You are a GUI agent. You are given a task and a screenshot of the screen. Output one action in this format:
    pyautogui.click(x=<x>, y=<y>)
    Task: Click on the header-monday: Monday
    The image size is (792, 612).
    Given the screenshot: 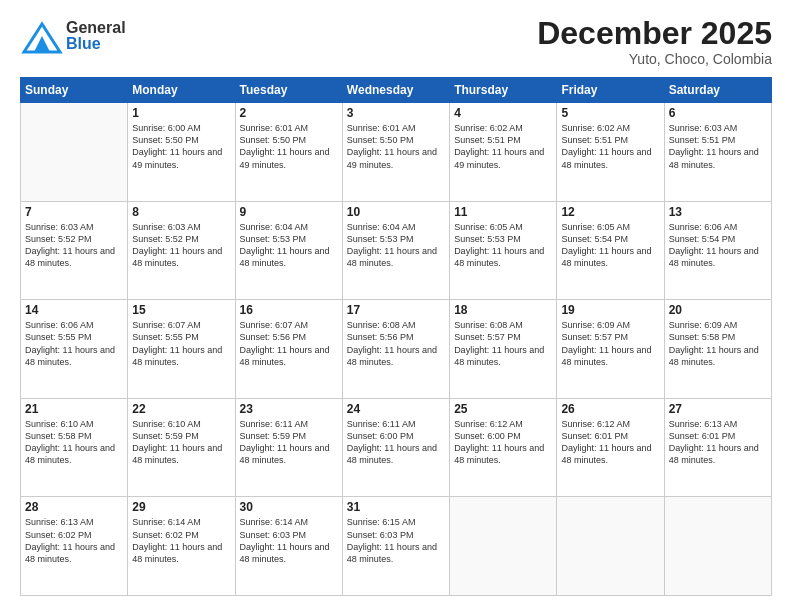 What is the action you would take?
    pyautogui.click(x=182, y=90)
    